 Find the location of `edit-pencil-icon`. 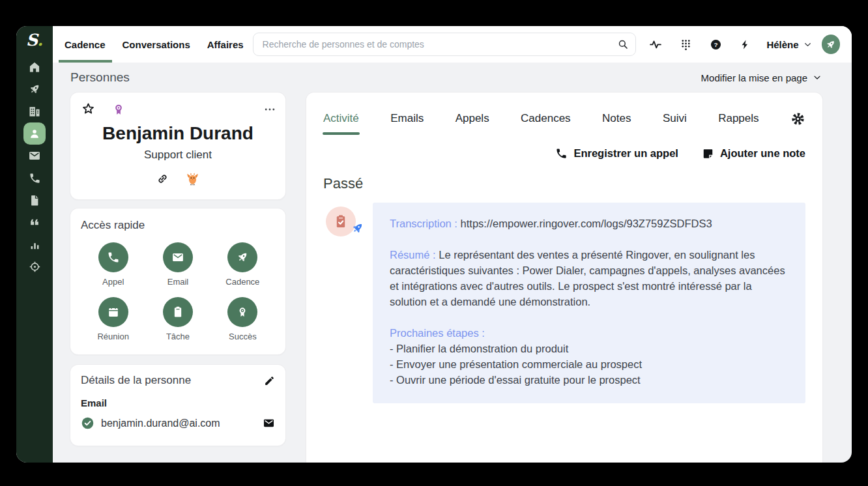

edit-pencil-icon is located at coordinates (270, 380).